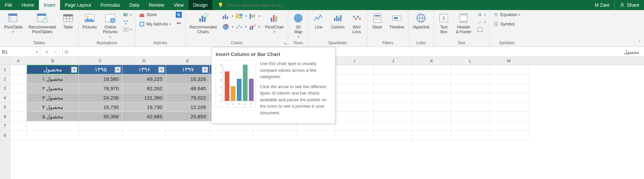  Describe the element at coordinates (144, 107) in the screenshot. I see `cell: 19,730` at that location.